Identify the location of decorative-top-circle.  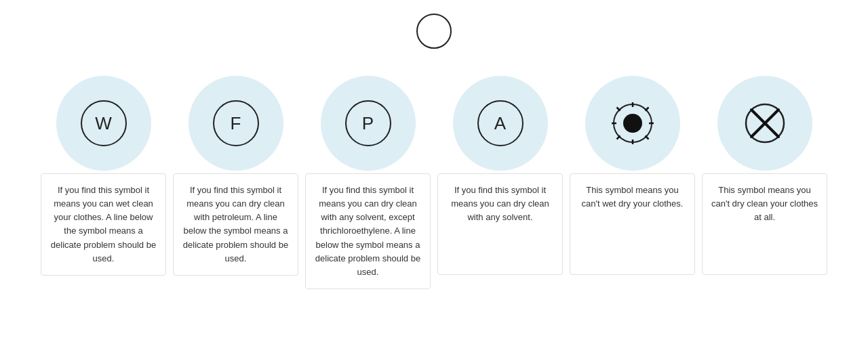
(434, 31).